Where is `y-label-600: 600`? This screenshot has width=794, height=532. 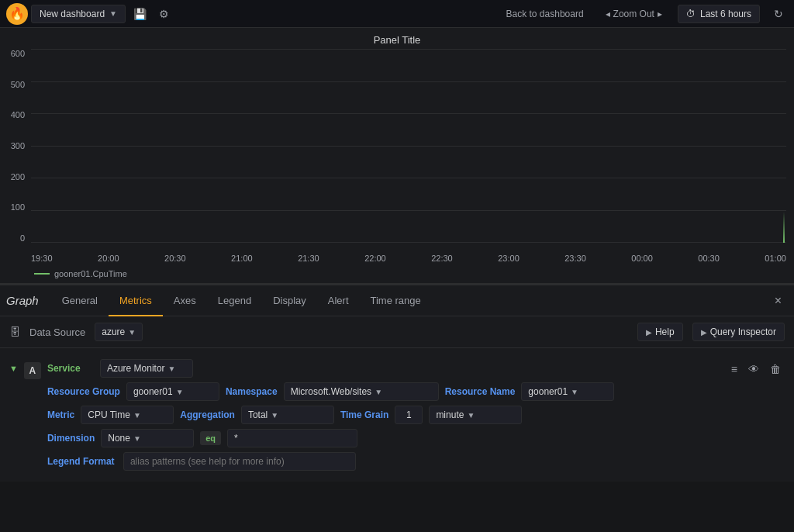
y-label-600: 600 is located at coordinates (18, 54).